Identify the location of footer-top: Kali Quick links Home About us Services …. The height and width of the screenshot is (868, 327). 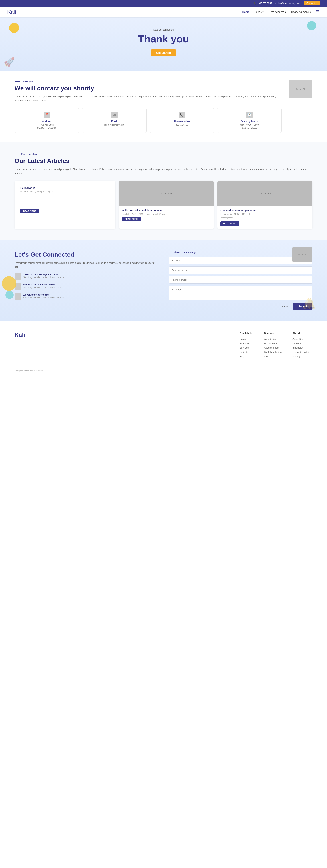
(164, 345).